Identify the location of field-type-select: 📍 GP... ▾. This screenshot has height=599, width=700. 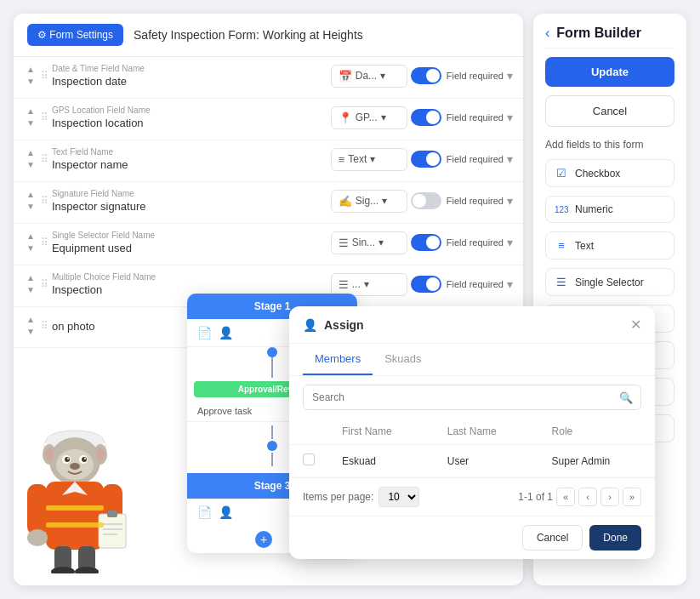
(369, 117).